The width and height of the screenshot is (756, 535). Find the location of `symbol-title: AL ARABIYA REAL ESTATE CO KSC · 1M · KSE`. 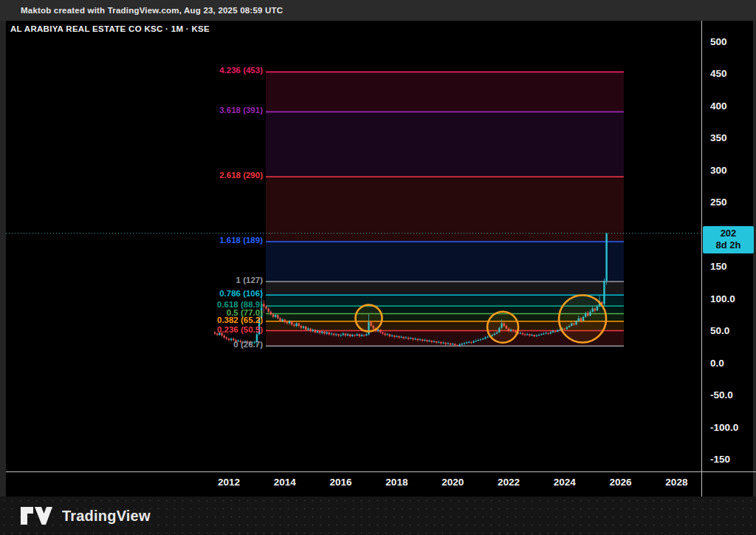

symbol-title: AL ARABIYA REAL ESTATE CO KSC · 1M · KSE is located at coordinates (110, 29).